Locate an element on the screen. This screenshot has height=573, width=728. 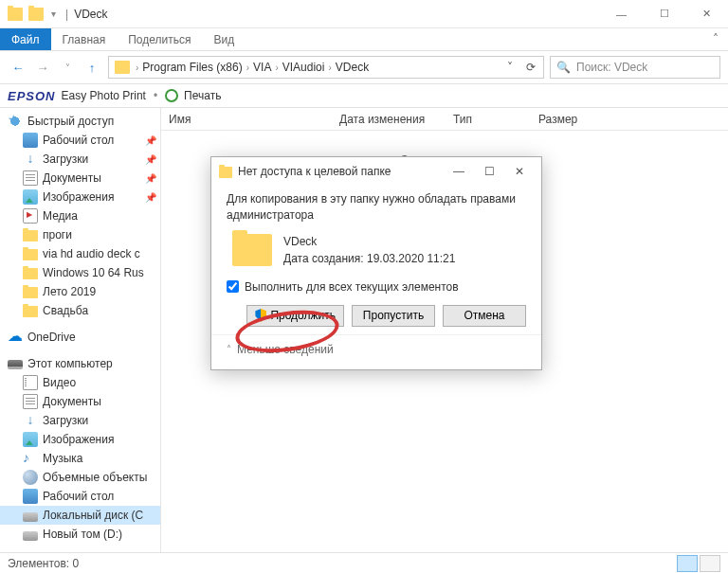
dialog-folder-date: Дата создания: 19.03.2020 11:21 is located at coordinates (370, 259).